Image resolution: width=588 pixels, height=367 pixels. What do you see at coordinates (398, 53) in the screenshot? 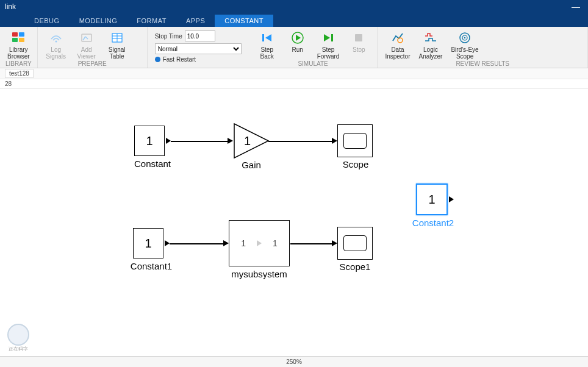
I see `data-inspector-label: Data Inspector` at bounding box center [398, 53].